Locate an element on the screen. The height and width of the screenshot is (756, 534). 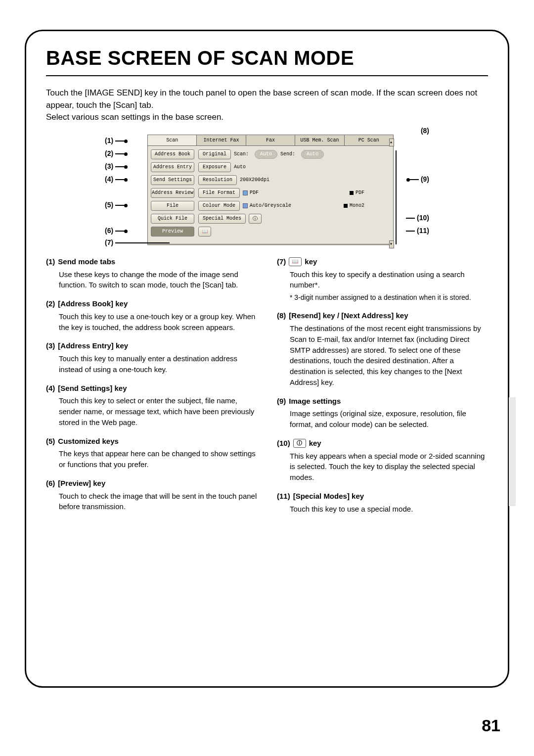
callout-2: (2) is located at coordinates (116, 153).